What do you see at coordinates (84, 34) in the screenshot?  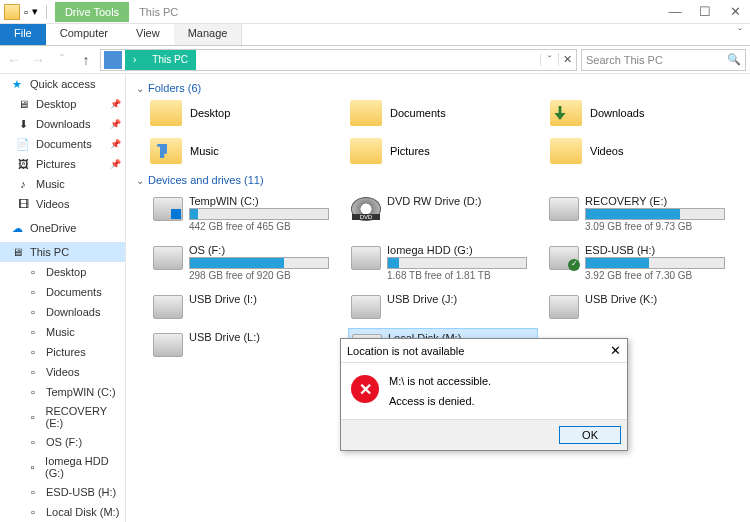 I see `tab-computer: Computer` at bounding box center [84, 34].